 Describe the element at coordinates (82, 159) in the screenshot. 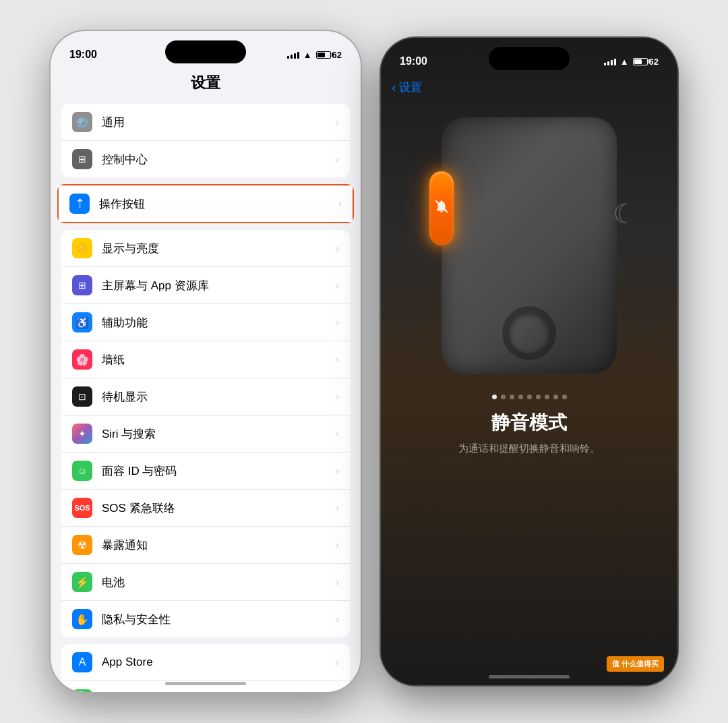

I see `control-center-icon: ⊞` at that location.